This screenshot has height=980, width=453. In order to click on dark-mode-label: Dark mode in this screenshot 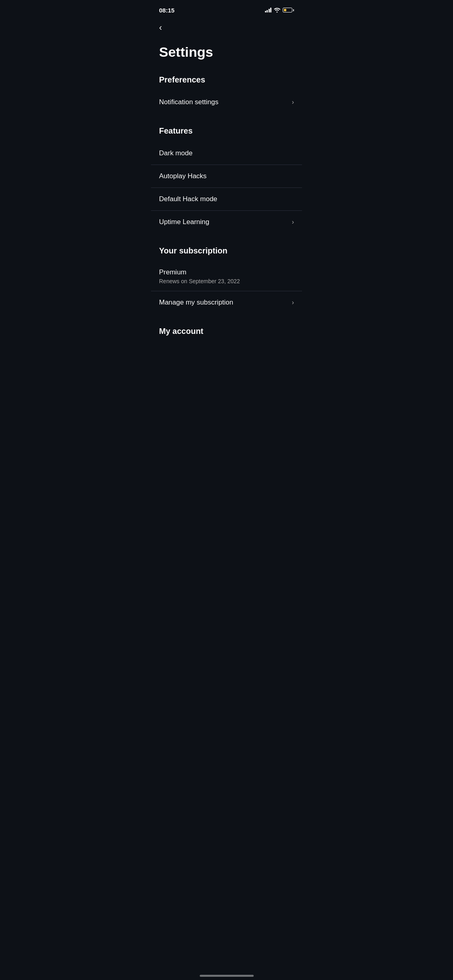, I will do `click(176, 153)`.